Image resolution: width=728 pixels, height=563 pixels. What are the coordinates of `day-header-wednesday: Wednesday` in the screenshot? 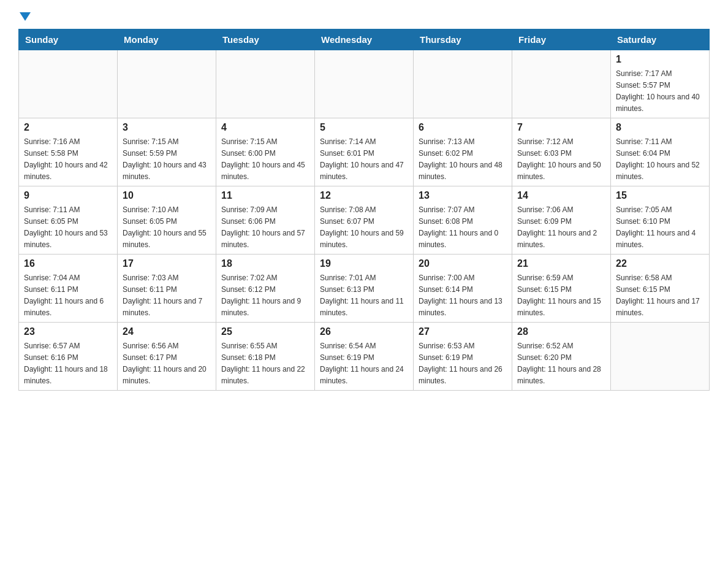 It's located at (364, 40).